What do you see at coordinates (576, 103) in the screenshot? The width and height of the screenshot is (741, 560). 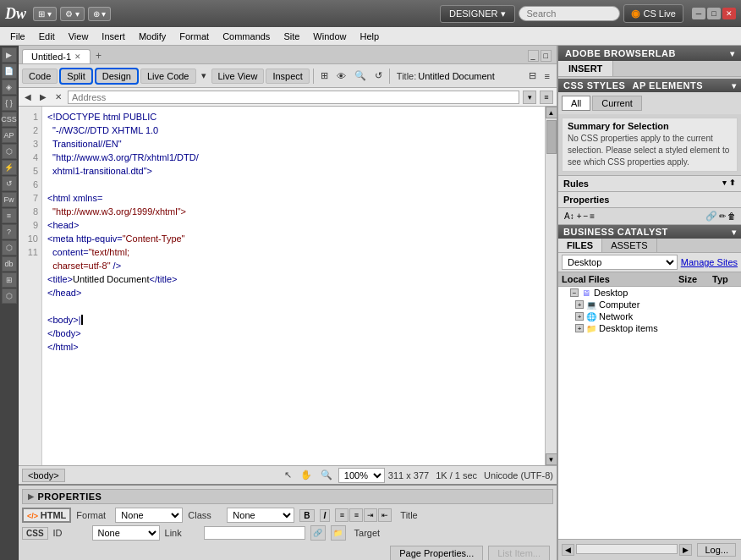 I see `css-all-button: All` at bounding box center [576, 103].